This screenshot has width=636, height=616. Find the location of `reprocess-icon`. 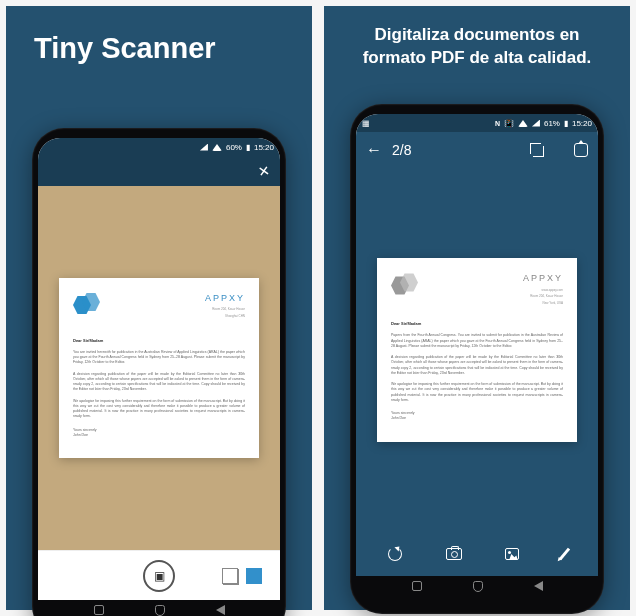

reprocess-icon is located at coordinates (395, 554).